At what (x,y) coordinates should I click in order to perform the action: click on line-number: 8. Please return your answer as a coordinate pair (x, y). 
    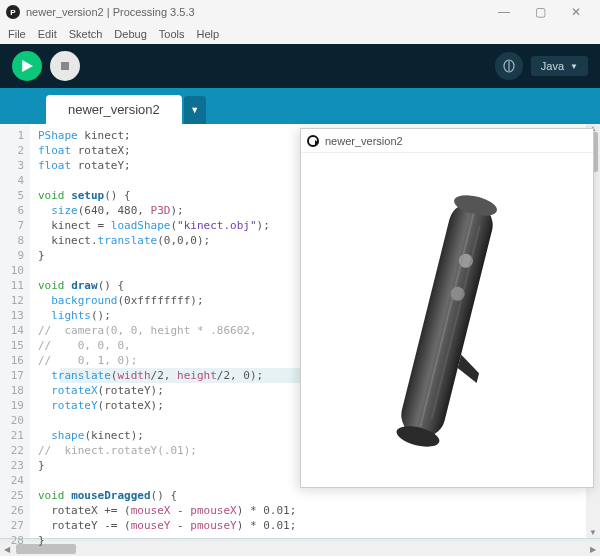
    Looking at the image, I should click on (12, 240).